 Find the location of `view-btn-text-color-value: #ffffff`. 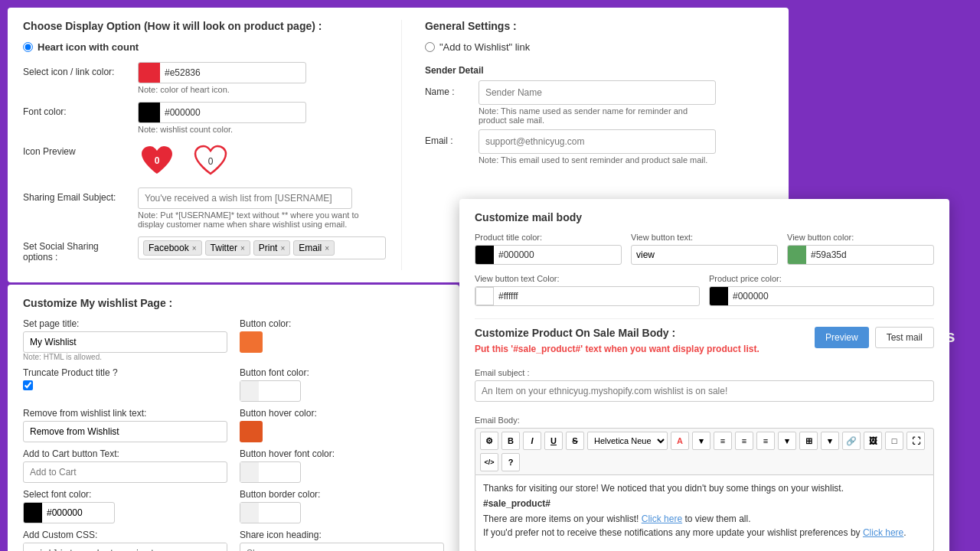

view-btn-text-color-value: #ffffff is located at coordinates (596, 296).